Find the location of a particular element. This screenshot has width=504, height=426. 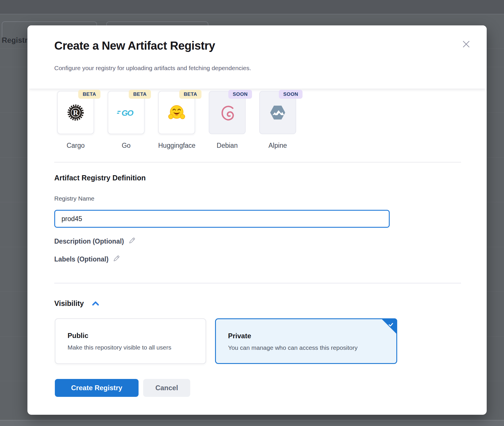

package-label: Go is located at coordinates (126, 145).